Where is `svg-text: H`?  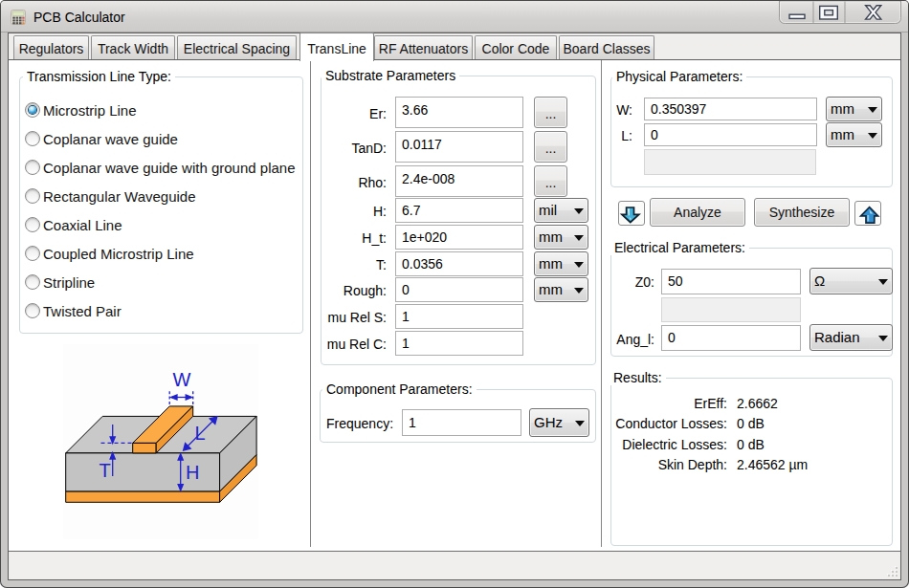 svg-text: H is located at coordinates (192, 472).